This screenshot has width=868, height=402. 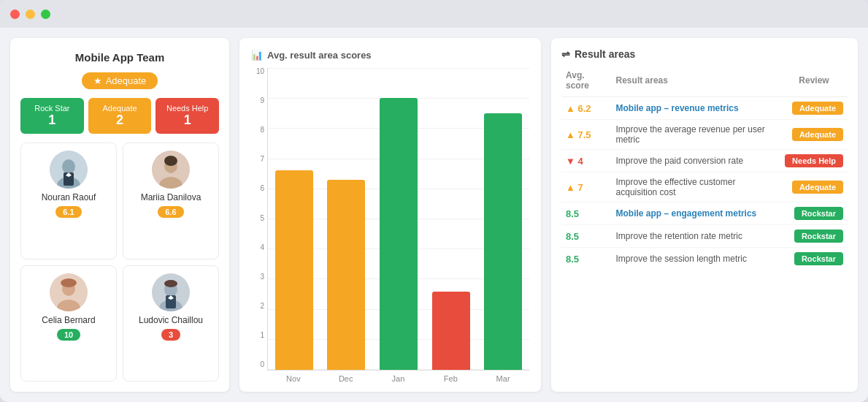 I want to click on x-label-nov: Nov, so click(x=293, y=379).